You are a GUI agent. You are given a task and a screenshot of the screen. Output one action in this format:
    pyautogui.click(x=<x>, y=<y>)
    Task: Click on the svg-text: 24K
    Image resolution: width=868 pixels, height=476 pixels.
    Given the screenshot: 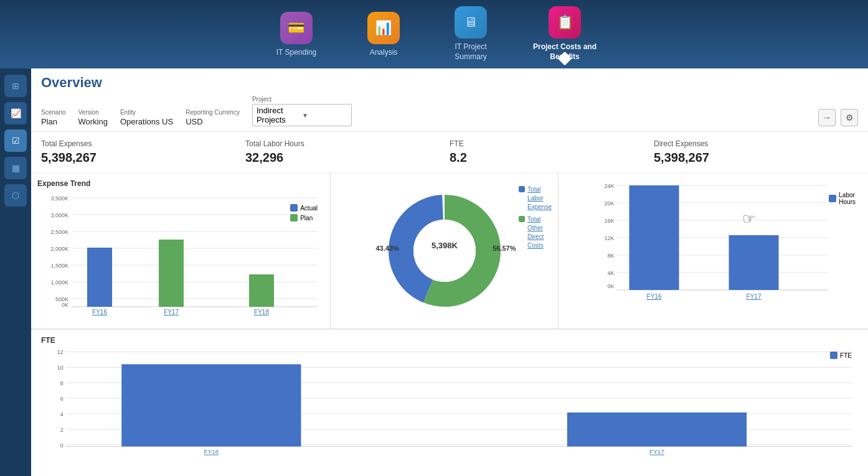 What is the action you would take?
    pyautogui.click(x=609, y=186)
    